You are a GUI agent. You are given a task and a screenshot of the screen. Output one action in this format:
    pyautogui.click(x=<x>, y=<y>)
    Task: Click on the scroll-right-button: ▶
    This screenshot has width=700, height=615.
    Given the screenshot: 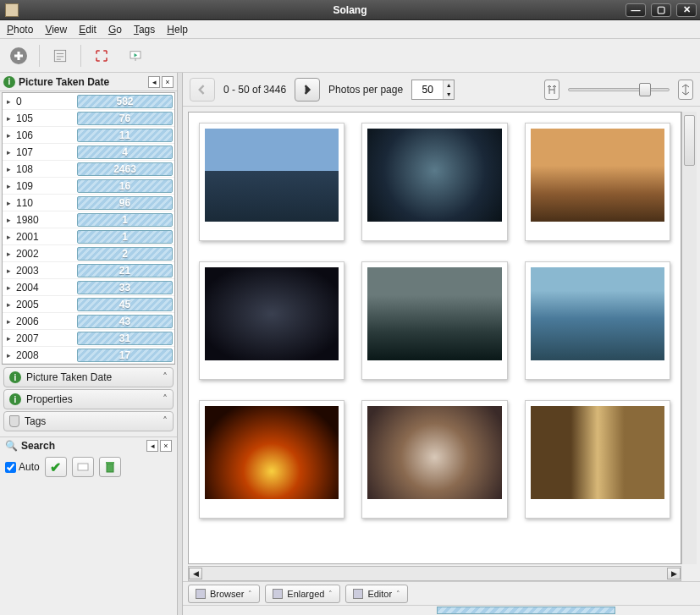 What is the action you would take?
    pyautogui.click(x=674, y=574)
    